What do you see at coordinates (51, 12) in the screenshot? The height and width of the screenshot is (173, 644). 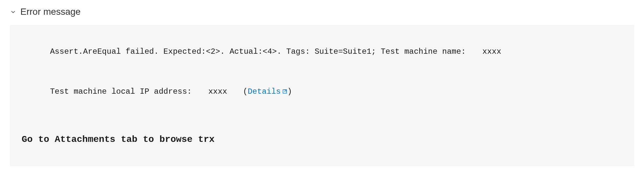 I see `section-title: Error message` at bounding box center [51, 12].